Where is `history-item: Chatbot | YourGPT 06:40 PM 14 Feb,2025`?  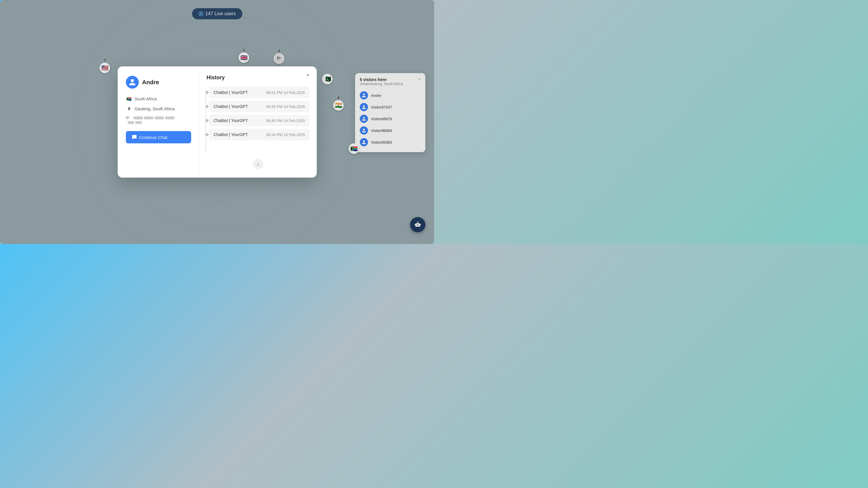 history-item: Chatbot | YourGPT 06:40 PM 14 Feb,2025 is located at coordinates (259, 121).